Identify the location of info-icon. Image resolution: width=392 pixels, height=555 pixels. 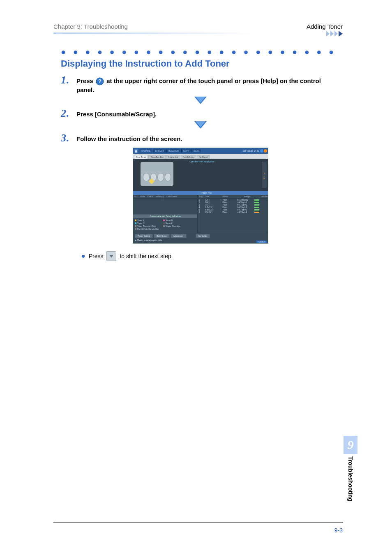
(262, 151).